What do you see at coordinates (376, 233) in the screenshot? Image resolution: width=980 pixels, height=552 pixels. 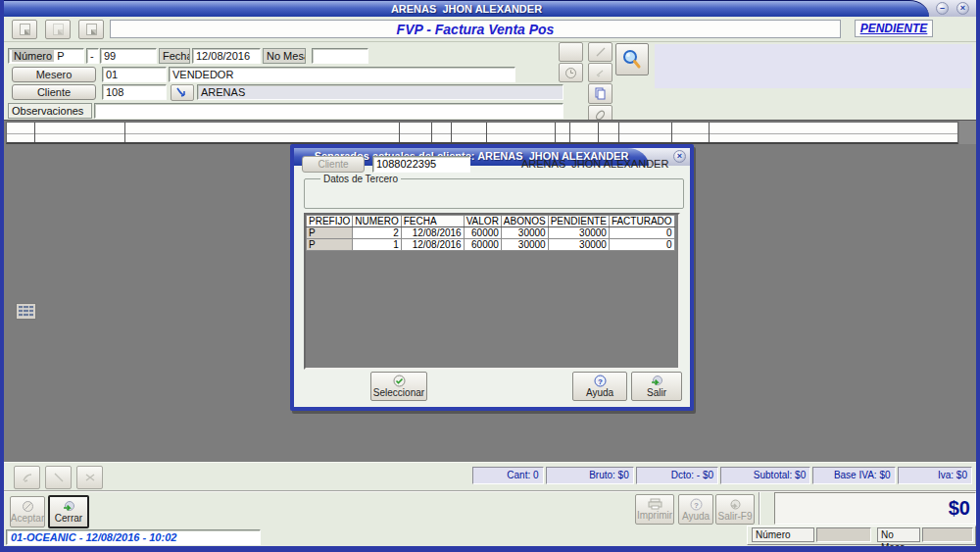 I see `table-cell: 2` at bounding box center [376, 233].